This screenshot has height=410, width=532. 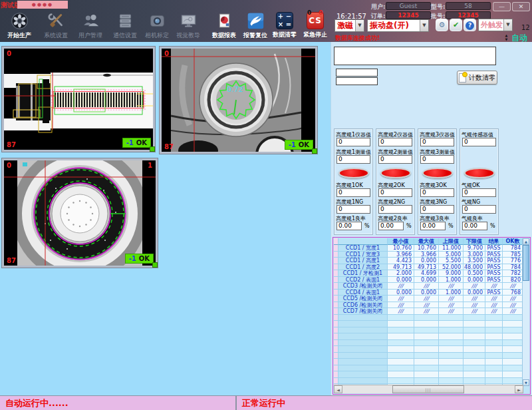 What do you see at coordinates (495, 25) in the screenshot?
I see `trigger-mode-combo: 外触发 ▼` at bounding box center [495, 25].